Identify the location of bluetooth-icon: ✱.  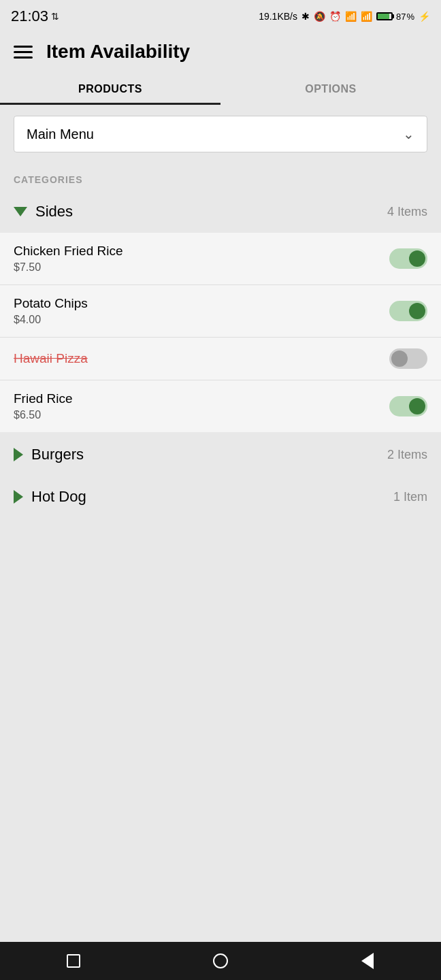
(306, 16).